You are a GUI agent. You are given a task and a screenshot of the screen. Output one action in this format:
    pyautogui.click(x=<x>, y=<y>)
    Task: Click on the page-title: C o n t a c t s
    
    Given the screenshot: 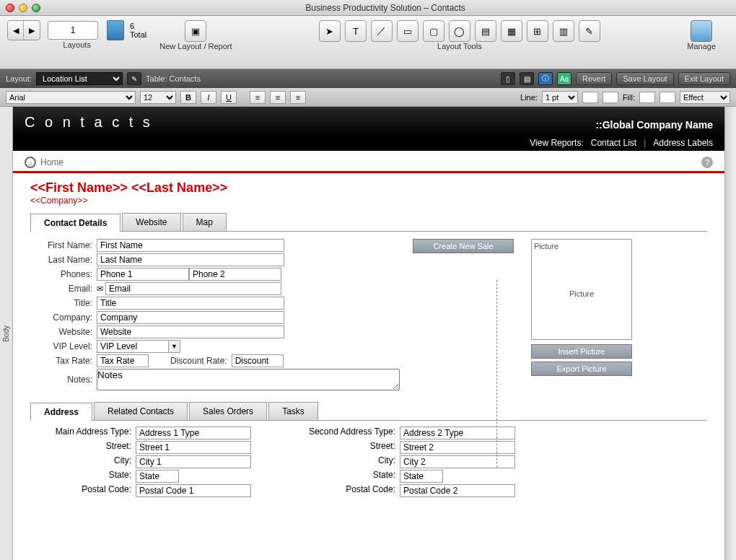 What is the action you would take?
    pyautogui.click(x=89, y=123)
    